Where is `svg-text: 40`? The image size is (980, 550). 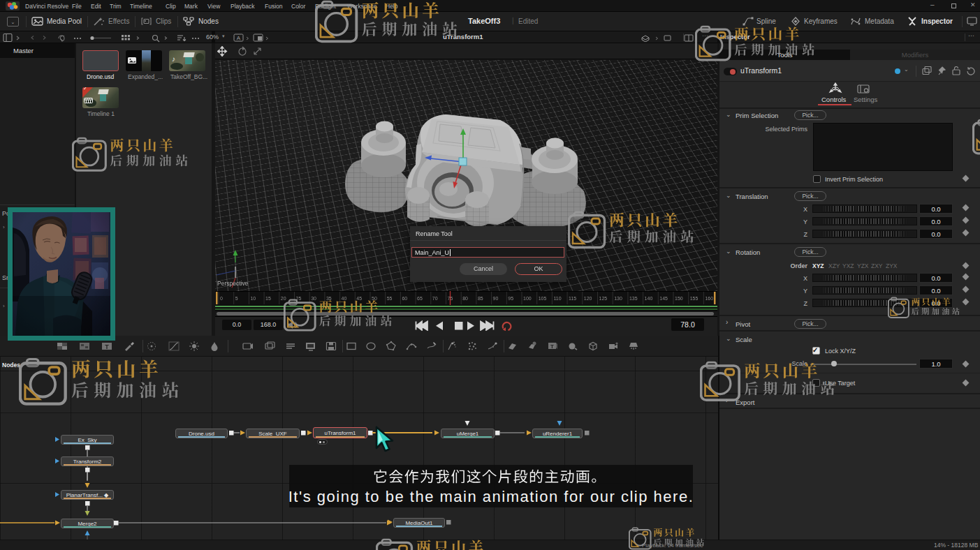
svg-text: 40 is located at coordinates (344, 299).